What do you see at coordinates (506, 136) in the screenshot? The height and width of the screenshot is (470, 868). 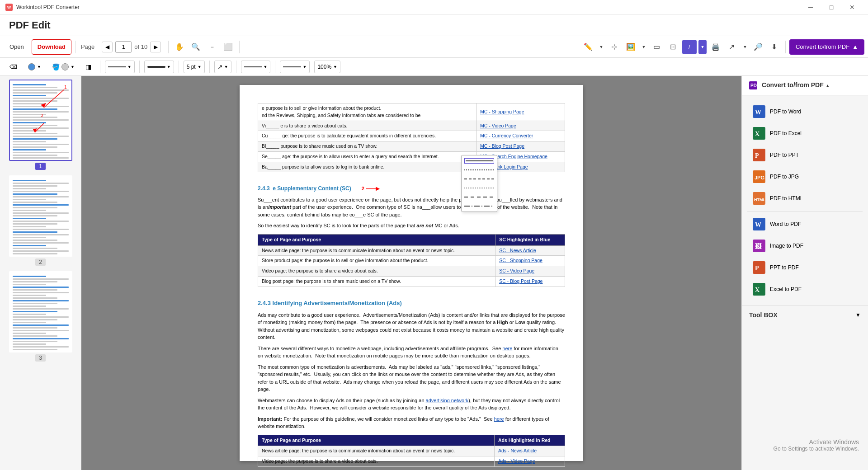 I see `mc-currency-link: MC - Currency Converter` at bounding box center [506, 136].